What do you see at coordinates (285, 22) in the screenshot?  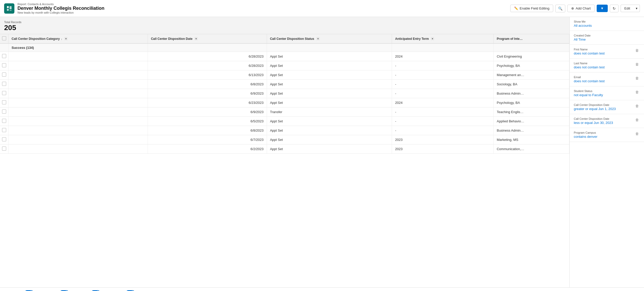 I see `total-records-label: Total Records` at bounding box center [285, 22].